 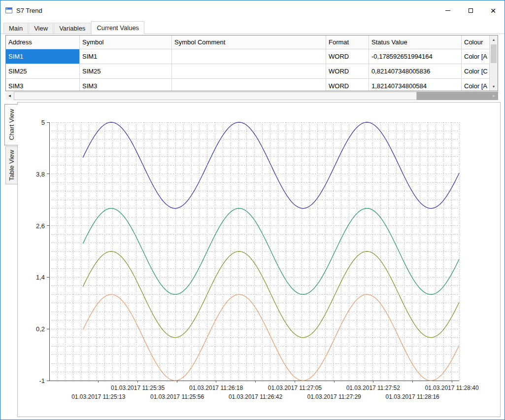 I want to click on tab-chart-view-label: Chart View, so click(x=12, y=124).